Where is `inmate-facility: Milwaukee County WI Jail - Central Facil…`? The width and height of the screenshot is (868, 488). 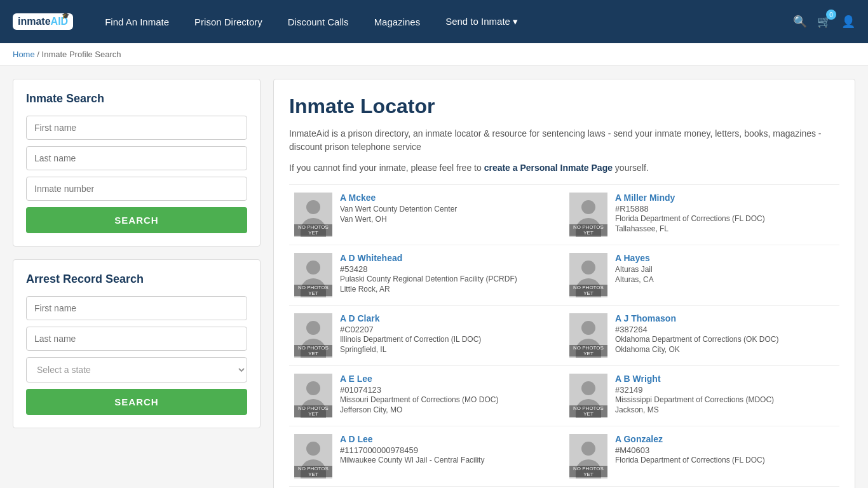
inmate-facility: Milwaukee County WI Jail - Central Facil… is located at coordinates (450, 460).